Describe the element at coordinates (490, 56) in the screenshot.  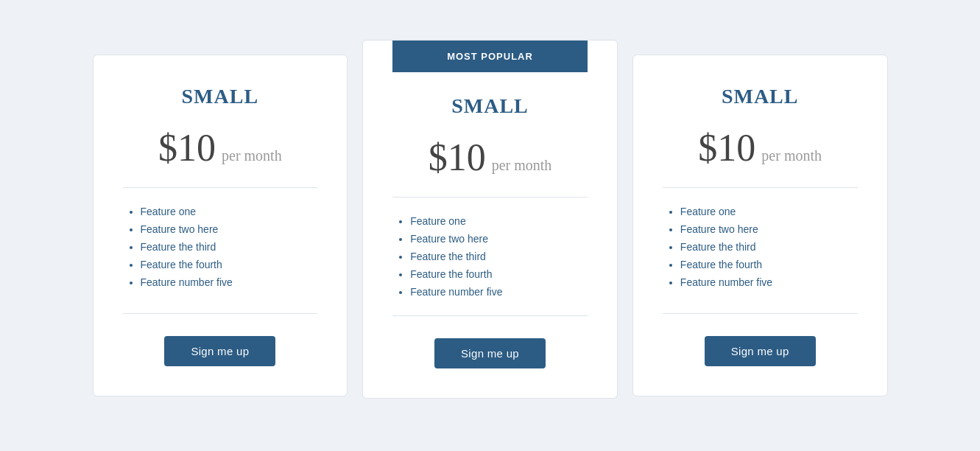
I see `popular-badge: MOST POPULAR` at that location.